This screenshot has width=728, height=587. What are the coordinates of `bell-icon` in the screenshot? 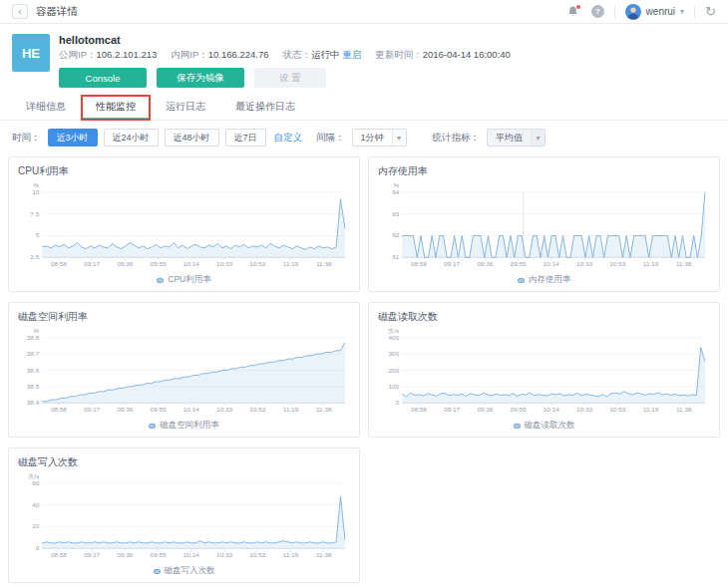 It's located at (573, 12).